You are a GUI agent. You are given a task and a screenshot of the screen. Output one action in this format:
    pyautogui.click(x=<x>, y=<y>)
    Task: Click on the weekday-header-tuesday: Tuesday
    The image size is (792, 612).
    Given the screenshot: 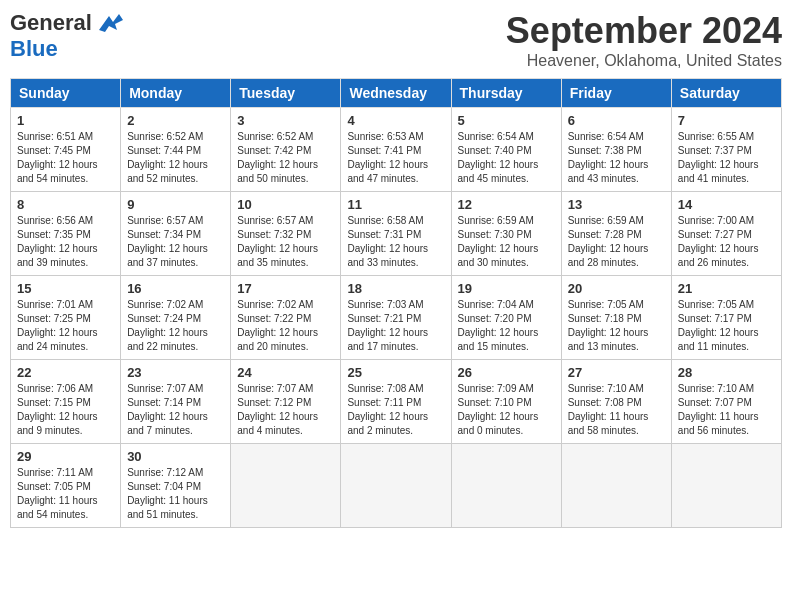 What is the action you would take?
    pyautogui.click(x=286, y=94)
    